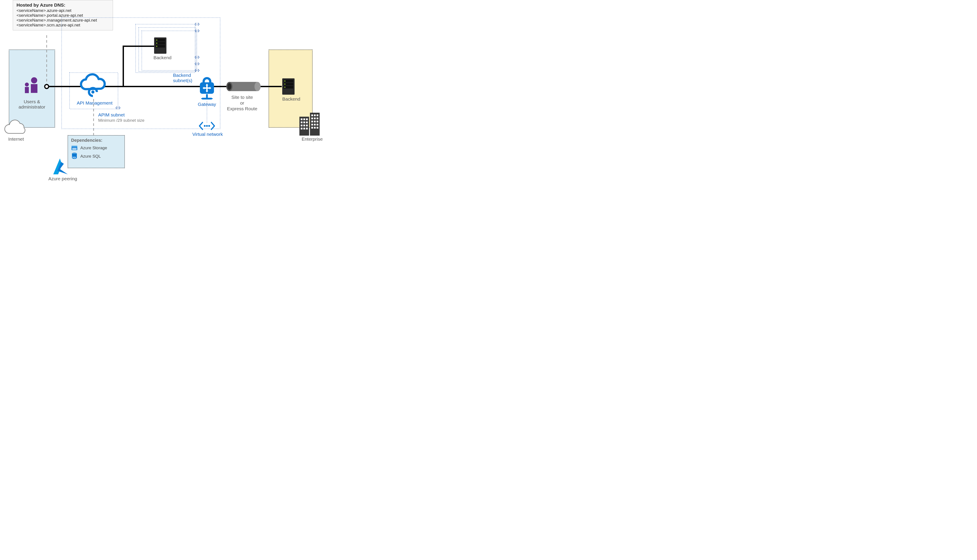 The height and width of the screenshot is (560, 977). Describe the element at coordinates (63, 11) in the screenshot. I see `dns-line: <serviceName>.azure-api.net` at that location.